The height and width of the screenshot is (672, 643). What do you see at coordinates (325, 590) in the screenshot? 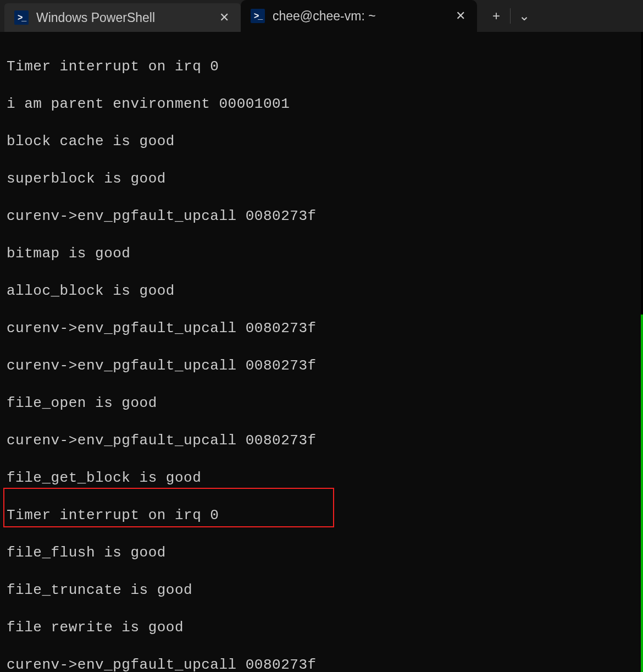
I see `terminal-line: file_truncate is good` at bounding box center [325, 590].